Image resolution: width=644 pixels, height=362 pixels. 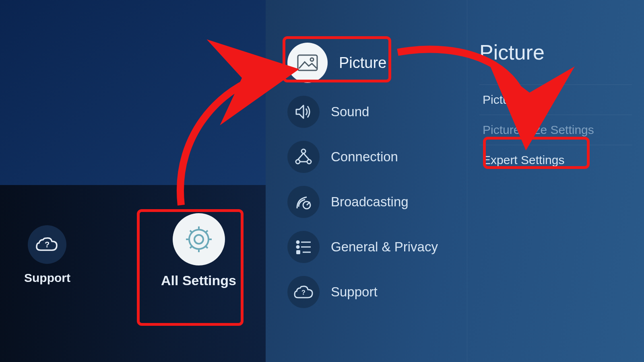 What do you see at coordinates (303, 247) in the screenshot?
I see `list-icon` at bounding box center [303, 247].